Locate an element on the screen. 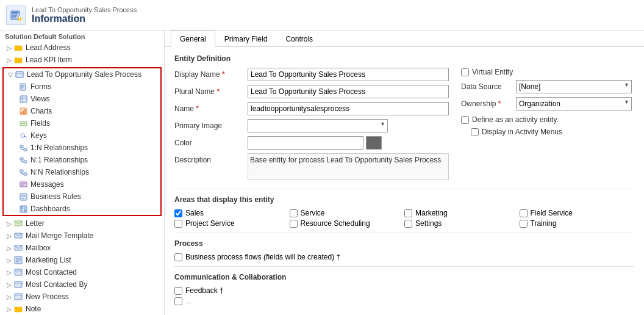 Image resolution: width=644 pixels, height=315 pixels. color-row: Color is located at coordinates (312, 143).